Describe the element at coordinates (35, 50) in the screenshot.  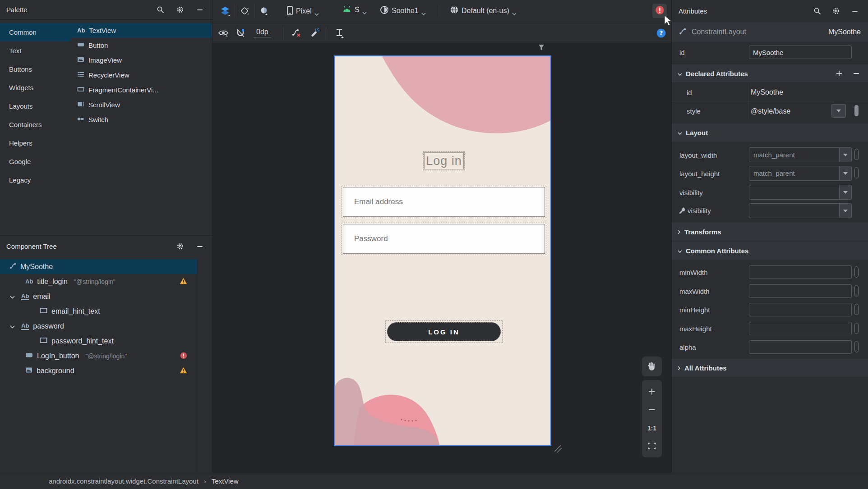
I see `palette-category-text: Text` at that location.